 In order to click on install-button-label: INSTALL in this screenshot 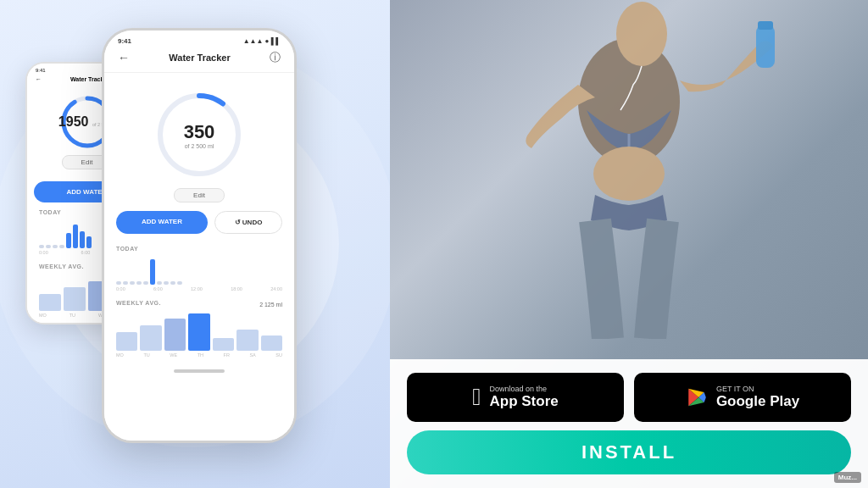, I will do `click(629, 452)`.